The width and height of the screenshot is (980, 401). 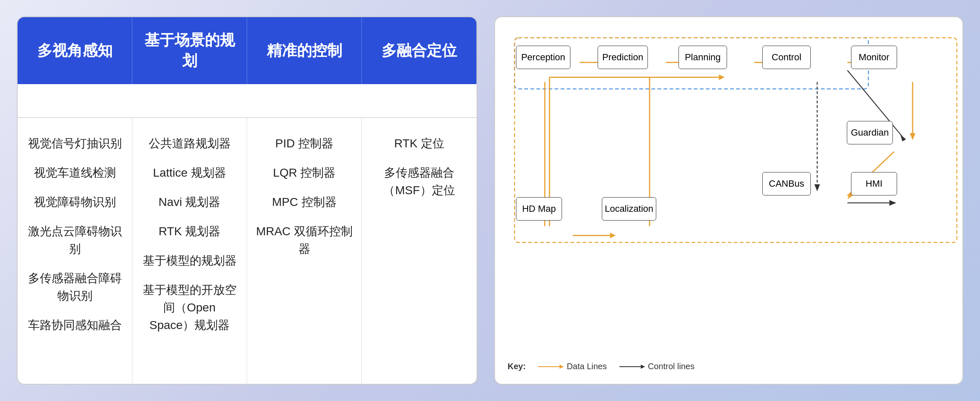 I want to click on list-item: RTK 规划器, so click(x=189, y=231).